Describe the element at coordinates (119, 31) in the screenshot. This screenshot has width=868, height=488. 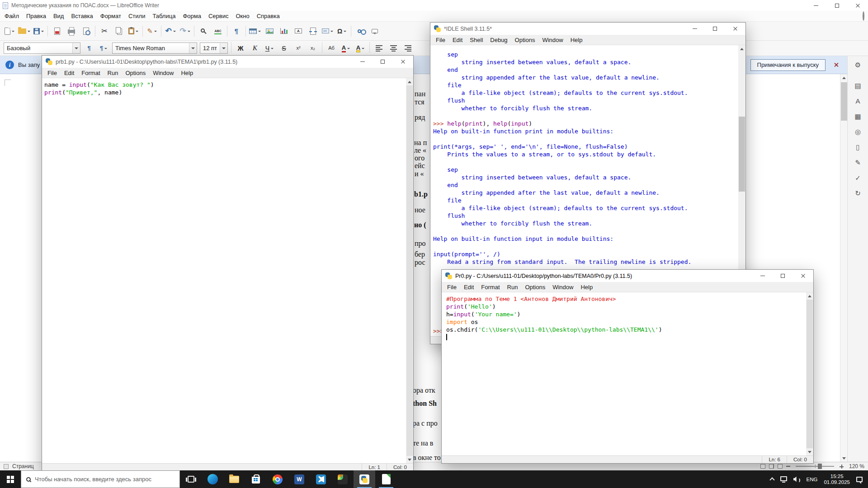
I see `copy-icon` at that location.